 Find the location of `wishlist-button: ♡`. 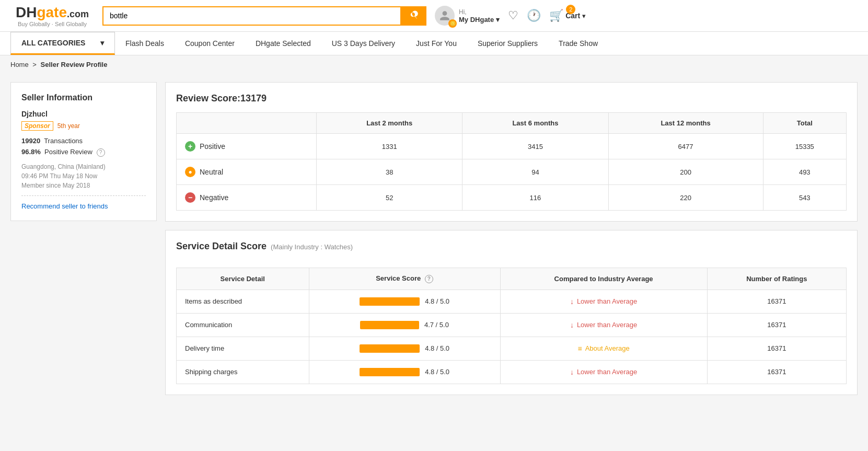

wishlist-button: ♡ is located at coordinates (513, 16).